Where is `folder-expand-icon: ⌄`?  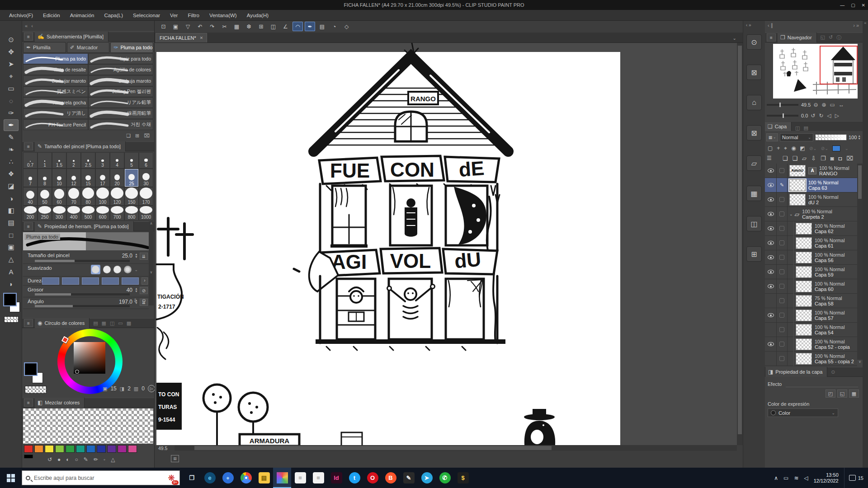 folder-expand-icon: ⌄ is located at coordinates (791, 214).